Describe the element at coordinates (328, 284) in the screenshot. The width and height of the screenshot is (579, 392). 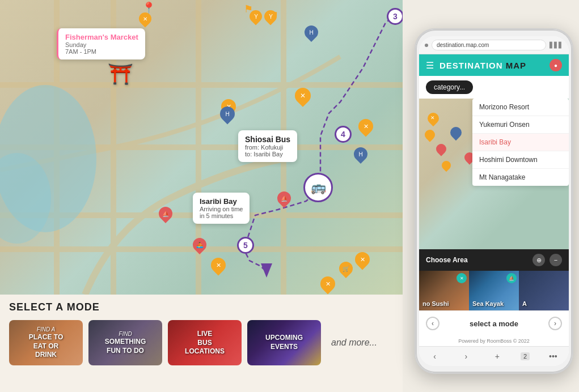
I see `map-pin-food6: ✕` at that location.